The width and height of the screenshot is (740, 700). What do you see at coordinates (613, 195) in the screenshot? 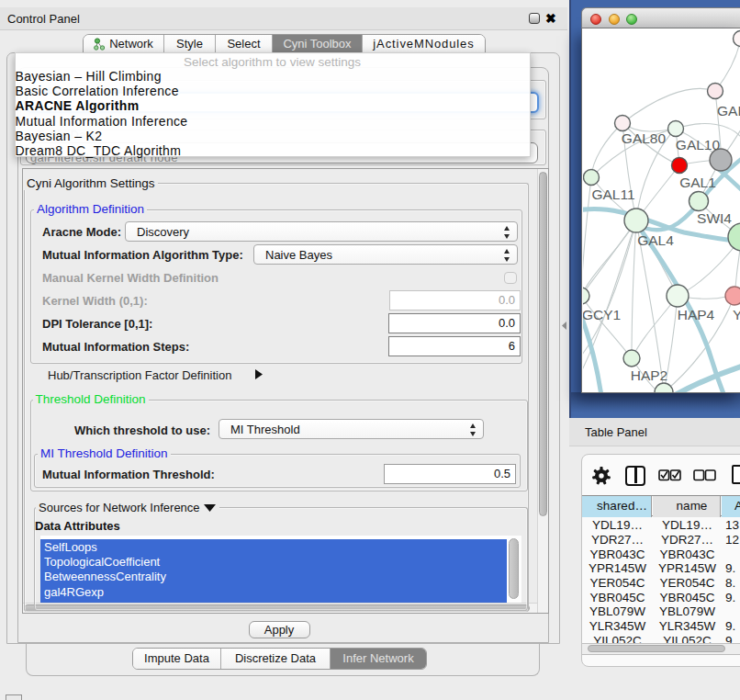
I see `svg-text: GAL11` at bounding box center [613, 195].